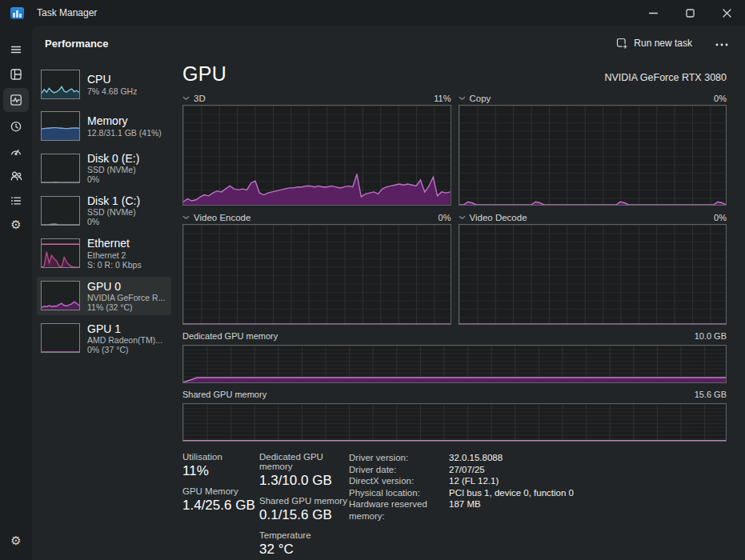  I want to click on engine-label: Video Encode, so click(222, 218).